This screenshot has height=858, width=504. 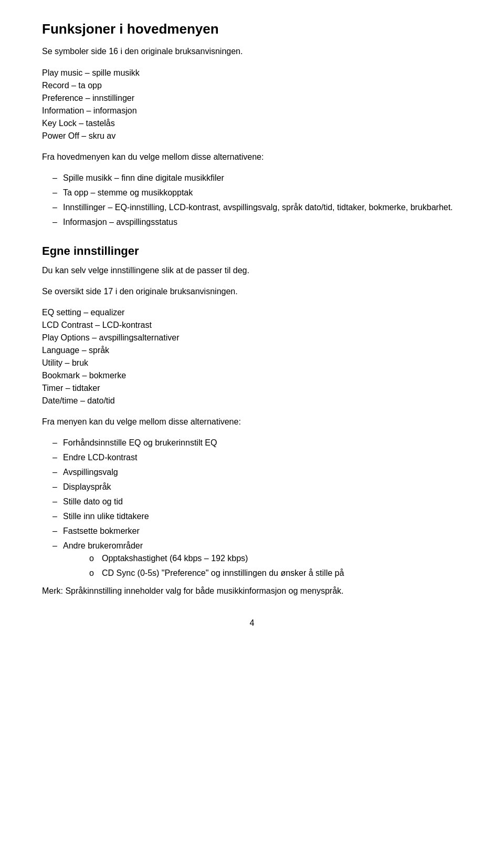 What do you see at coordinates (252, 105) in the screenshot?
I see `play-music-block: Play music – spille musikk Record – ta o…` at bounding box center [252, 105].